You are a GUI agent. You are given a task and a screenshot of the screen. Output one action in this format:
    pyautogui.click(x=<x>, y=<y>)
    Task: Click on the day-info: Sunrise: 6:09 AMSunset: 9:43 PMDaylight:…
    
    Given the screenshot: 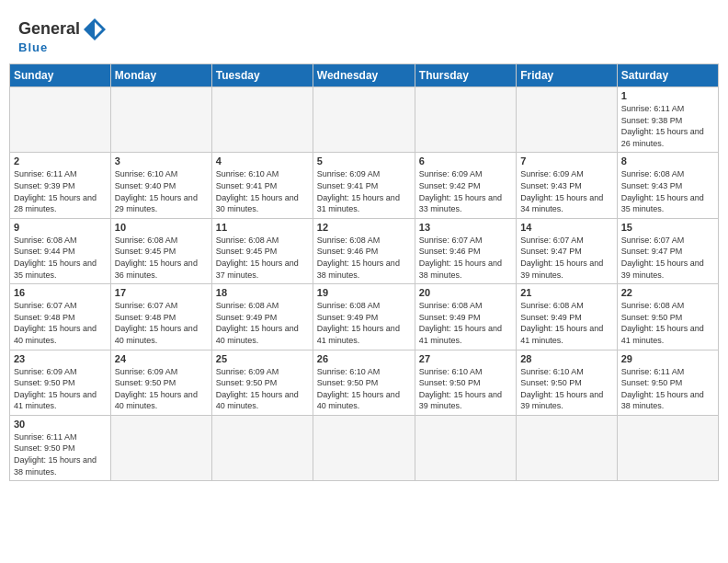 What is the action you would take?
    pyautogui.click(x=566, y=191)
    